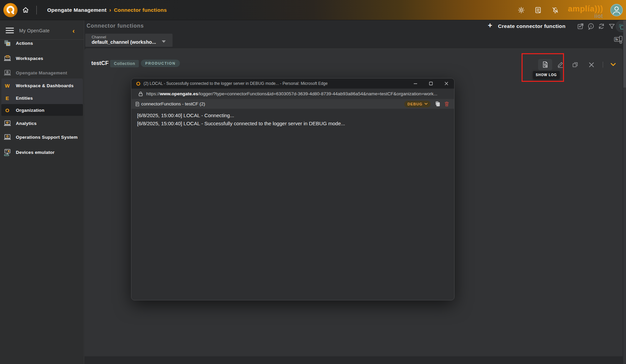  Describe the element at coordinates (447, 104) in the screenshot. I see `clear-log-button` at that location.